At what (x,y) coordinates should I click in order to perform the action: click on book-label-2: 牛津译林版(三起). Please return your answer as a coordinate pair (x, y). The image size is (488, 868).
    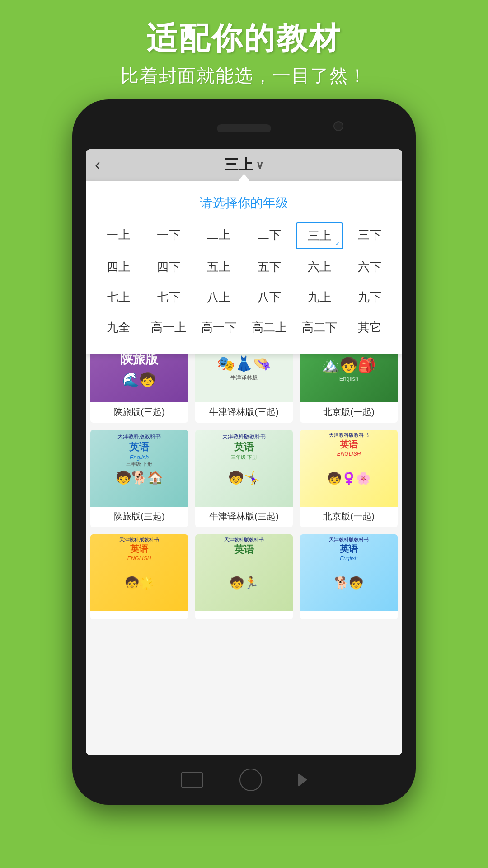
    Looking at the image, I should click on (244, 412).